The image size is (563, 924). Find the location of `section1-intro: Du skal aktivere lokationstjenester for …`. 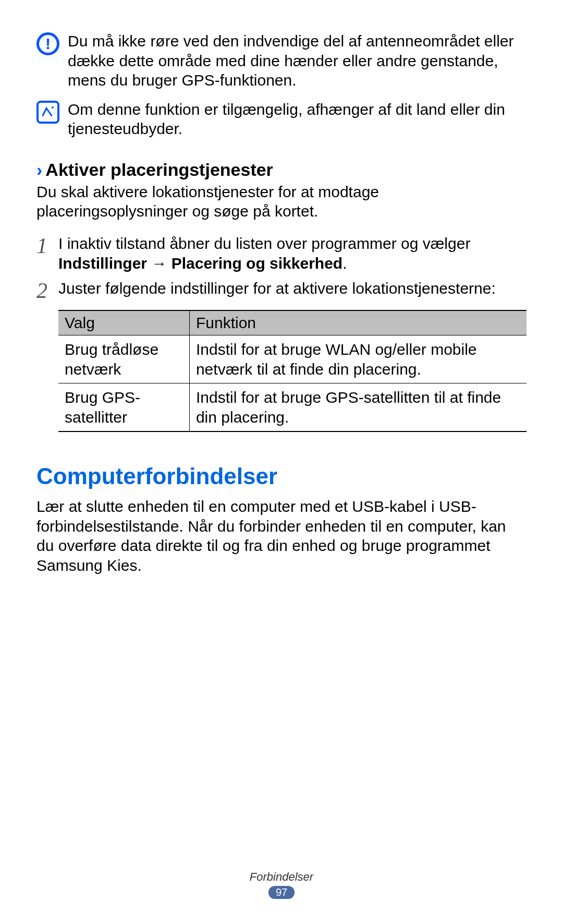

section1-intro: Du skal aktivere lokationstjenester for … is located at coordinates (282, 201).